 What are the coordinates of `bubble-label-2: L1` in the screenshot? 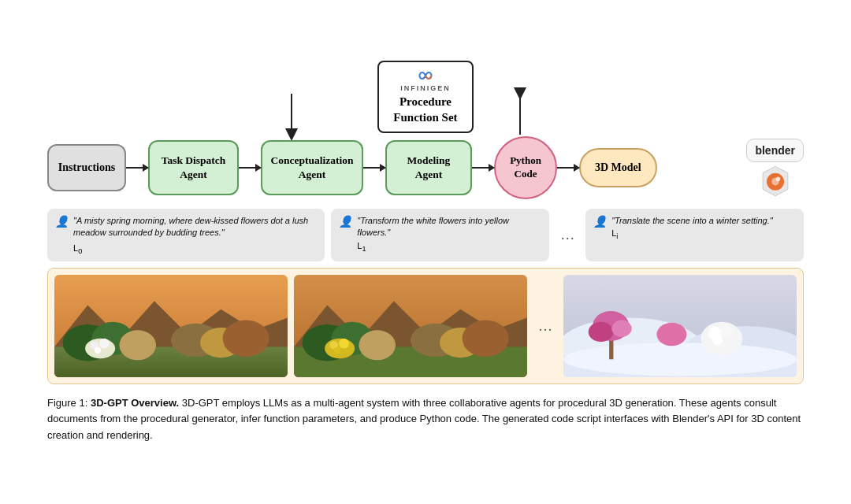 It's located at (361, 246).